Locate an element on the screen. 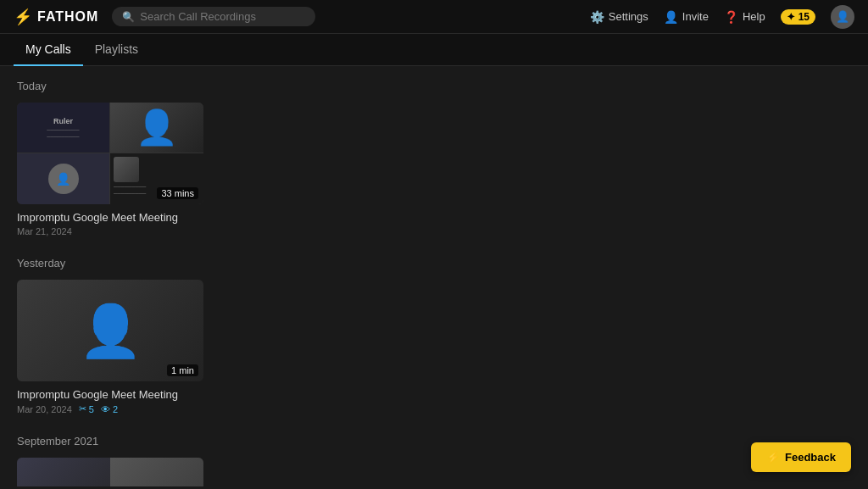  section-title-yesterday: Yesterday is located at coordinates (434, 263).